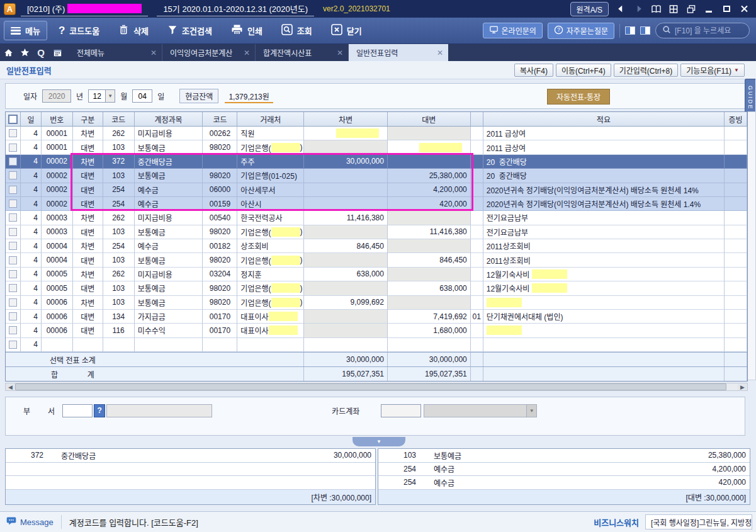 The image size is (756, 532). I want to click on cell-desc: 2011 급상여, so click(604, 147).